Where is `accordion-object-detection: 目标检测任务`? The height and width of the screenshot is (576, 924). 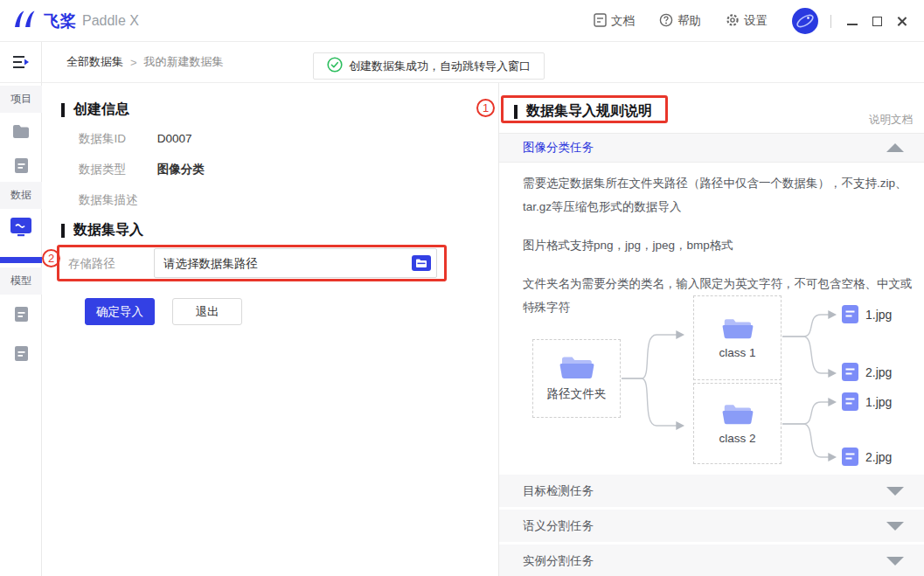
accordion-object-detection: 目标检测任务 is located at coordinates (712, 491).